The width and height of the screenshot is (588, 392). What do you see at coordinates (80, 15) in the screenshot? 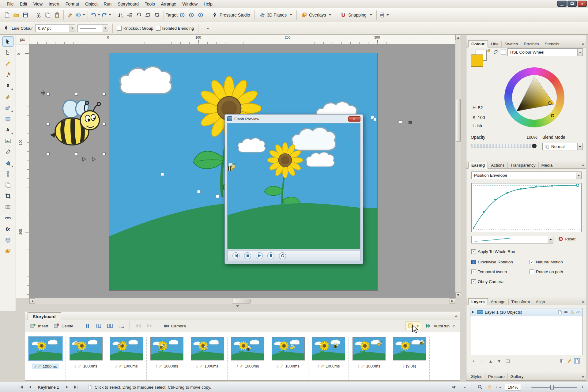
I see `publish-mode-button` at bounding box center [80, 15].